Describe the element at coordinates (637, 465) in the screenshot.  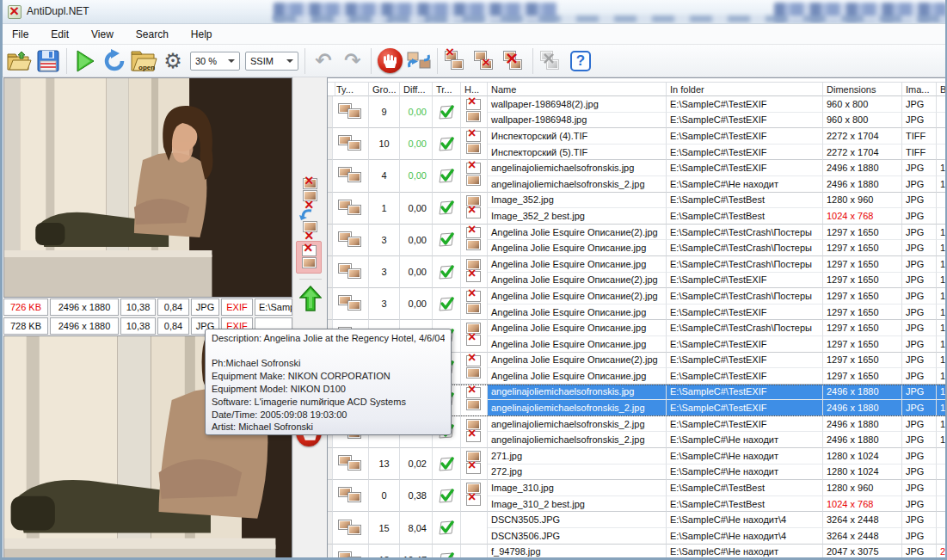
I see `table-row: 130,02×271.jpgE:\SampleC#\Не находит1280…` at that location.